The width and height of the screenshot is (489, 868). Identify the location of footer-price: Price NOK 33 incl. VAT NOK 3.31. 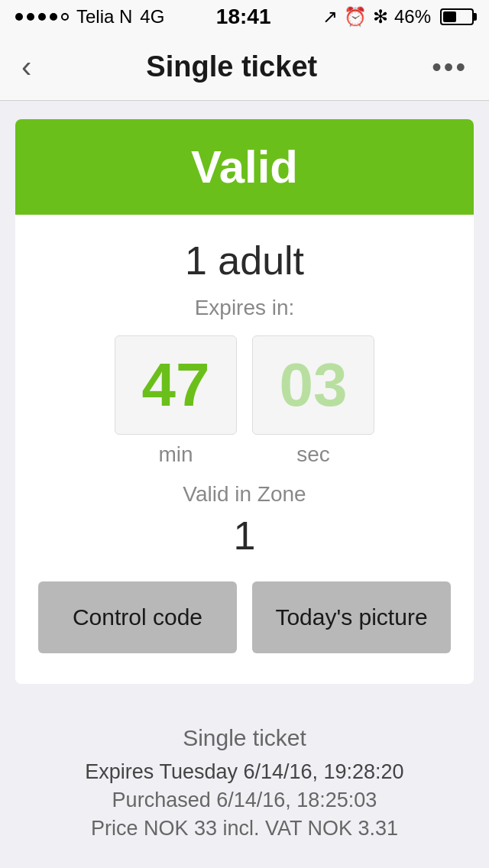
(244, 828).